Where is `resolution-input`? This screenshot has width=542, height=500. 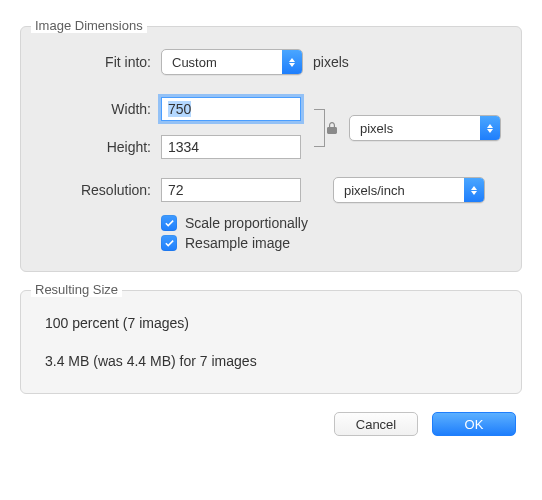
resolution-input is located at coordinates (231, 190).